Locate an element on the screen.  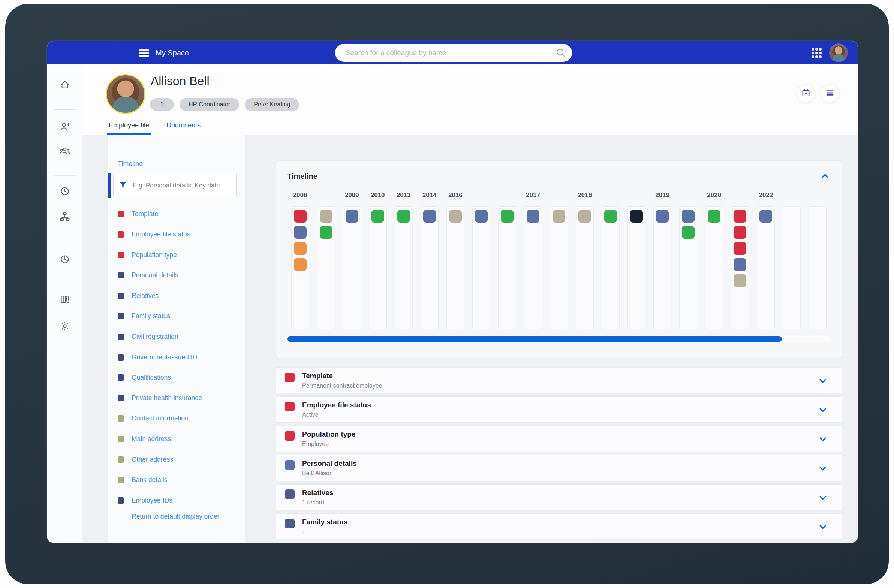
sidebar-item-settings is located at coordinates (65, 327).